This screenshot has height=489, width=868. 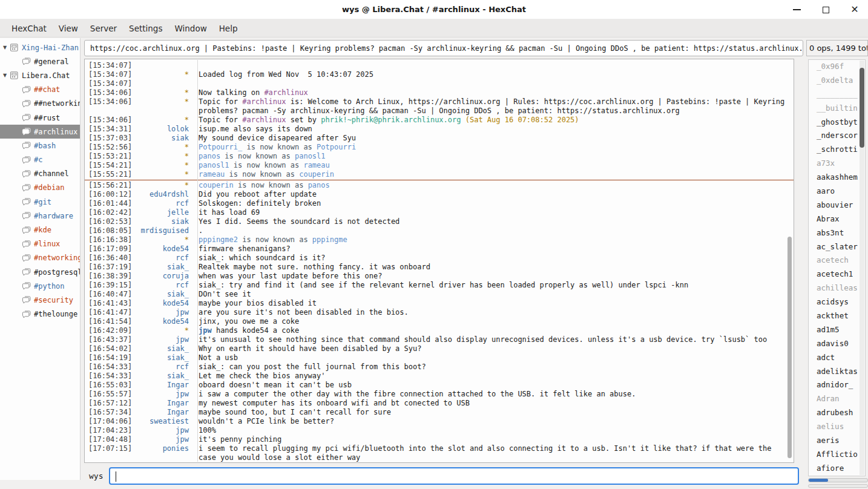 I want to click on chat-line: [17:04:23]jpw100%, so click(x=439, y=431).